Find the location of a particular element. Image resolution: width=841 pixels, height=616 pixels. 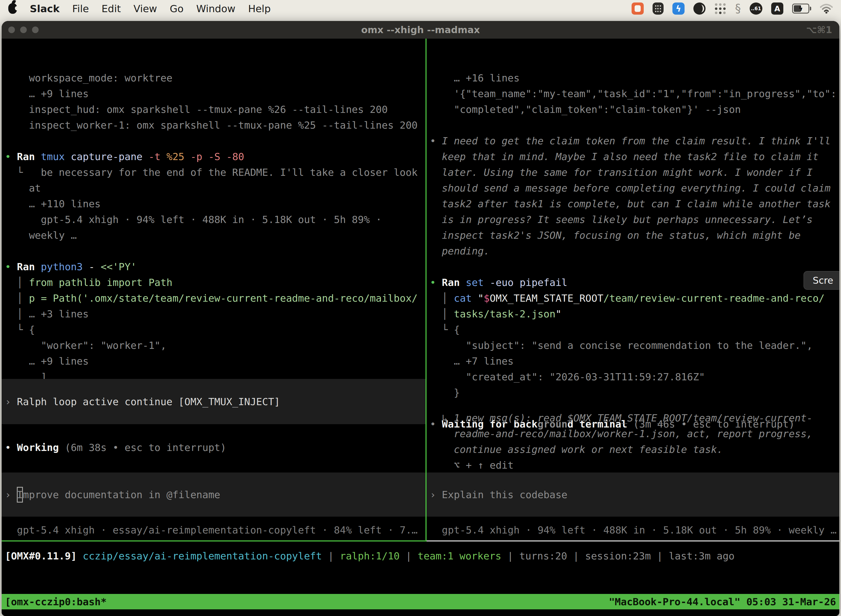

terminal-line: } is located at coordinates (633, 393).